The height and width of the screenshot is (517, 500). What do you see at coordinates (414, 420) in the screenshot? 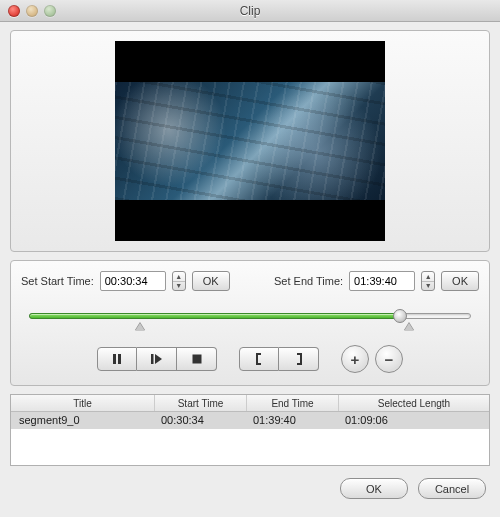
I see `table-cell: 01:09:06` at bounding box center [414, 420].